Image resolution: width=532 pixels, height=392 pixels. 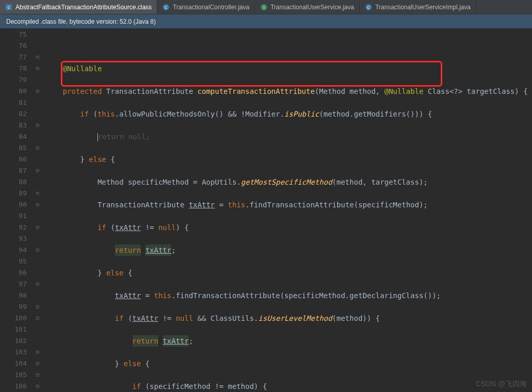 What do you see at coordinates (264, 7) in the screenshot?
I see `svg-text: I` at bounding box center [264, 7].